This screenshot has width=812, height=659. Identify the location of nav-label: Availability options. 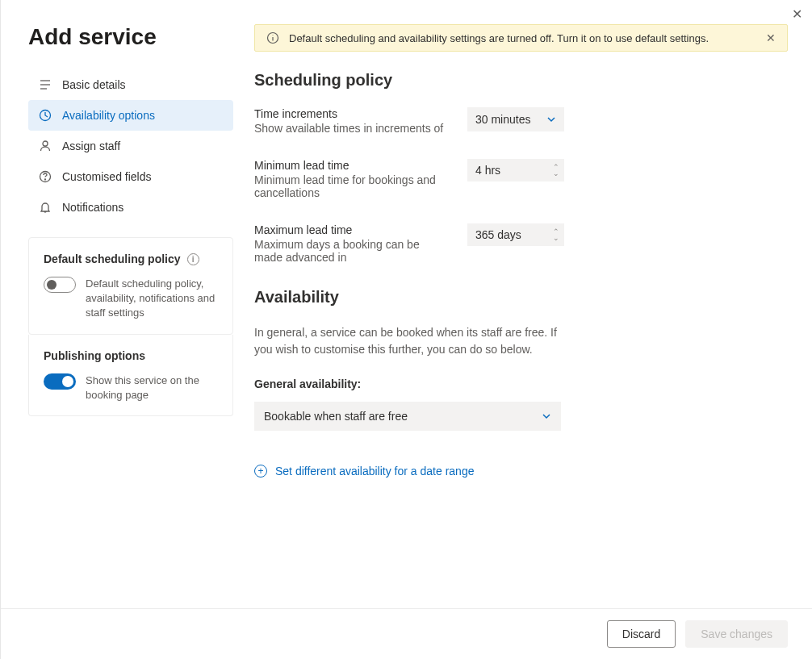
(108, 115).